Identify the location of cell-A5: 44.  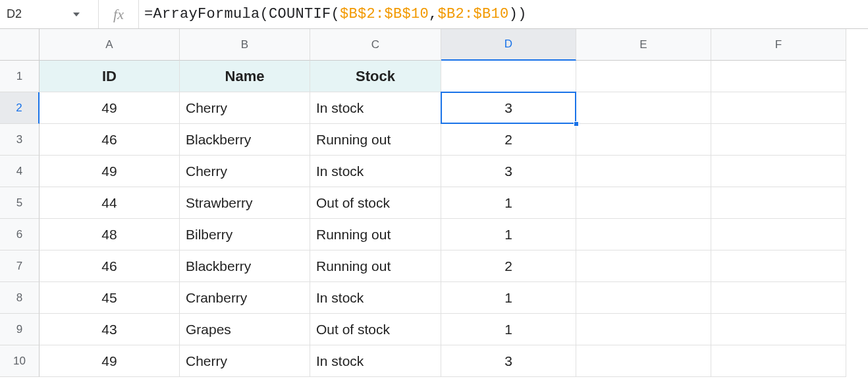
(109, 203).